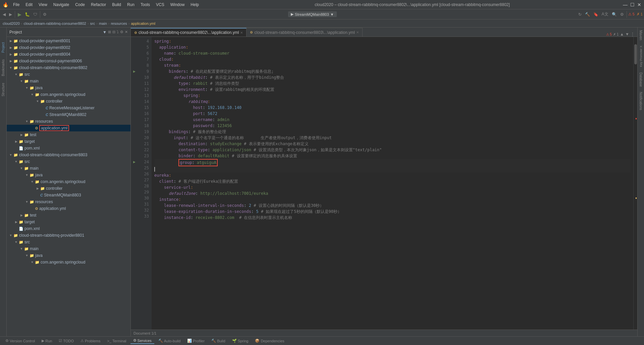 This screenshot has height=345, width=644. Describe the element at coordinates (68, 115) in the screenshot. I see `tree-item-streammq8802: C StreamMQMain8802` at that location.